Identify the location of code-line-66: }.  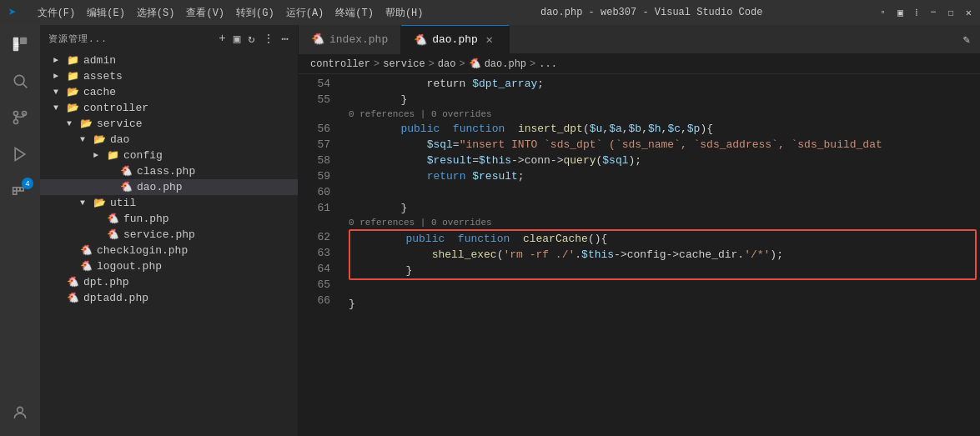
(664, 303).